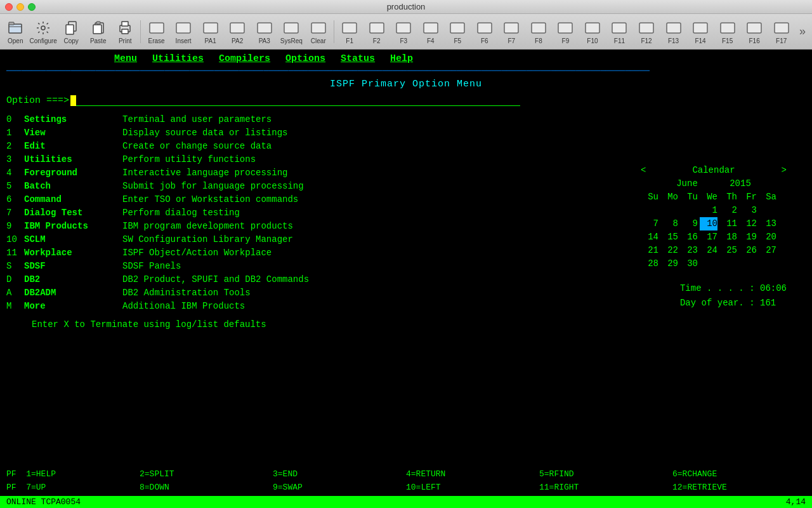 The width and height of the screenshot is (812, 508). Describe the element at coordinates (406, 146) in the screenshot. I see `menu-row-2: 2EditCreate or change source data` at that location.